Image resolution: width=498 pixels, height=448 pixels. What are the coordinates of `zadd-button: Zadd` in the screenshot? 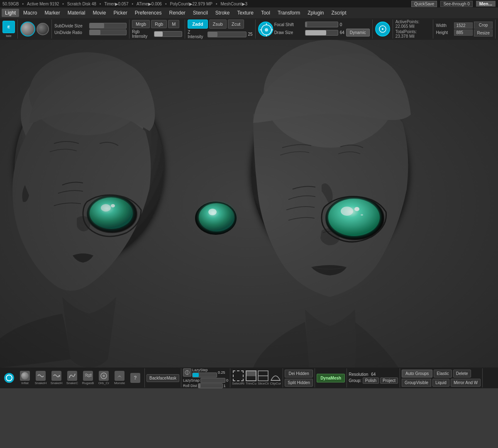 It's located at (198, 24).